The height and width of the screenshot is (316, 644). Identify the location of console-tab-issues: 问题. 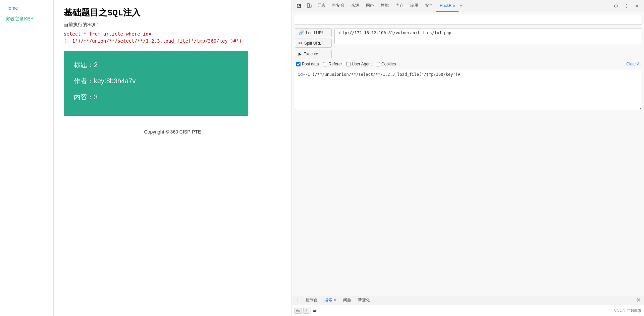
(347, 300).